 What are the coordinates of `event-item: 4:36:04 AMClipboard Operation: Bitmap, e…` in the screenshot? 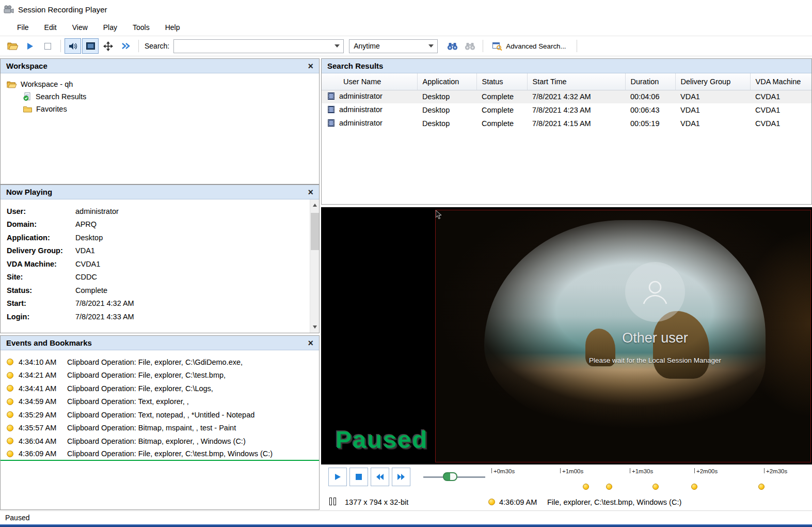 It's located at (160, 441).